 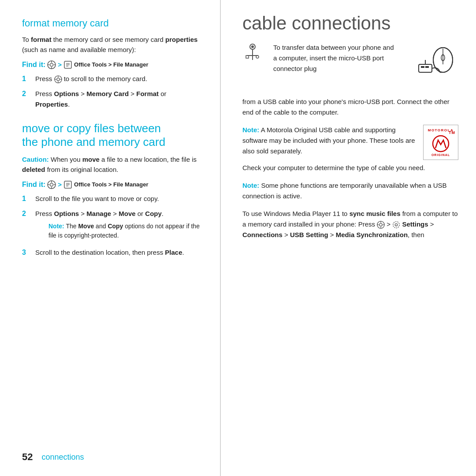 What do you see at coordinates (253, 53) in the screenshot?
I see `usb-symbol-icon` at bounding box center [253, 53].